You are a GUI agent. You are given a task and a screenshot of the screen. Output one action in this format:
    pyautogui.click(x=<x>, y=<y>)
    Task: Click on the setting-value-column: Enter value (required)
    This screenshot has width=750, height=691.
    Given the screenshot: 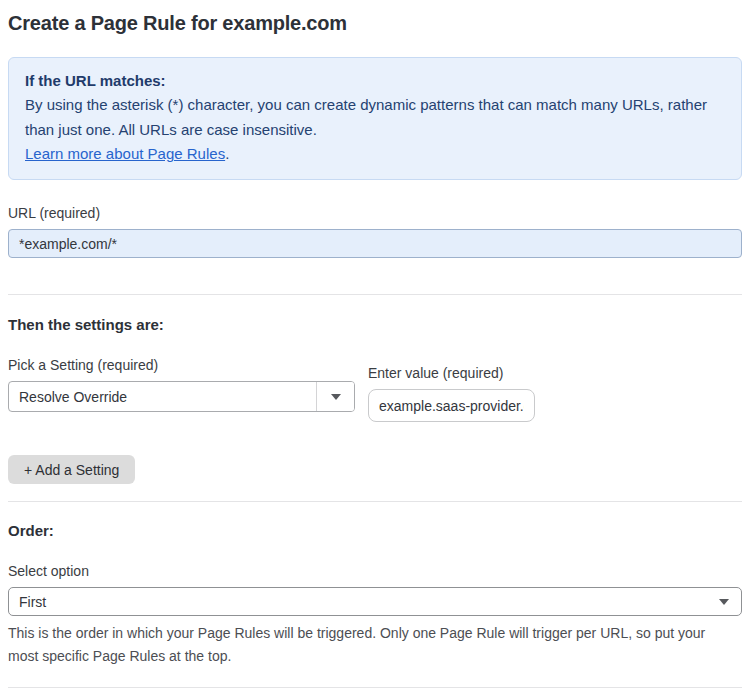 What is the action you would take?
    pyautogui.click(x=452, y=390)
    